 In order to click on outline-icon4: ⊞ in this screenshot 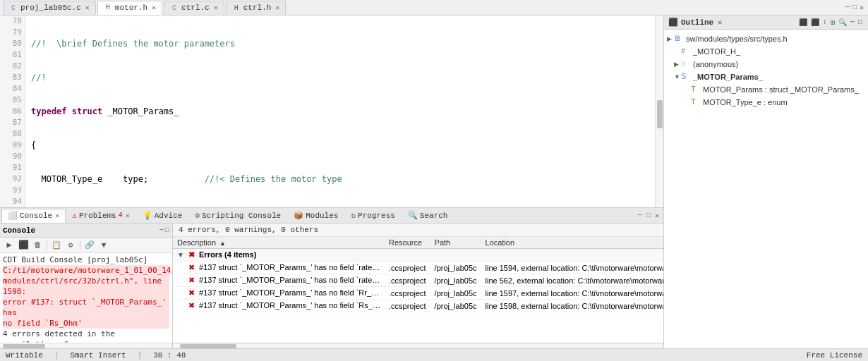, I will do `click(833, 23)`.